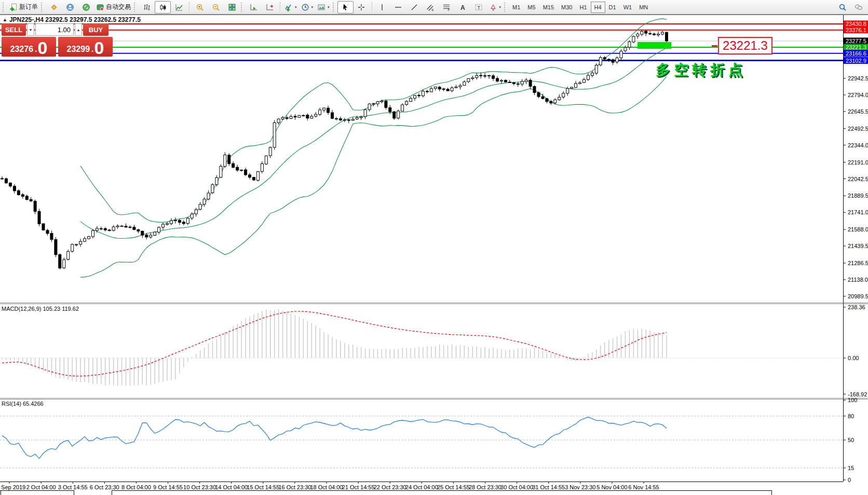  Describe the element at coordinates (291, 7) in the screenshot. I see `indicators-button: ▾` at that location.